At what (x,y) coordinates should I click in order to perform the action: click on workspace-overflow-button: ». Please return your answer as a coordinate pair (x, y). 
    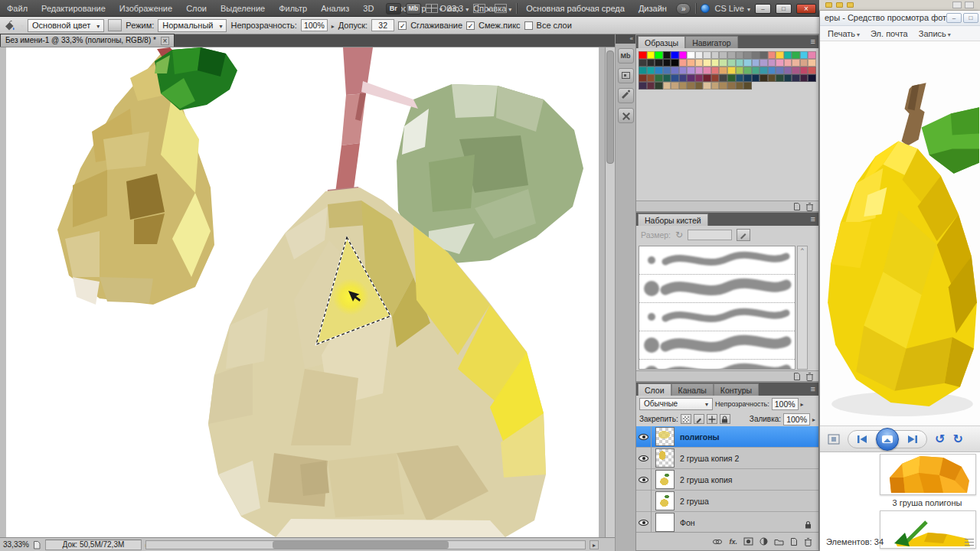
    Looking at the image, I should click on (684, 9).